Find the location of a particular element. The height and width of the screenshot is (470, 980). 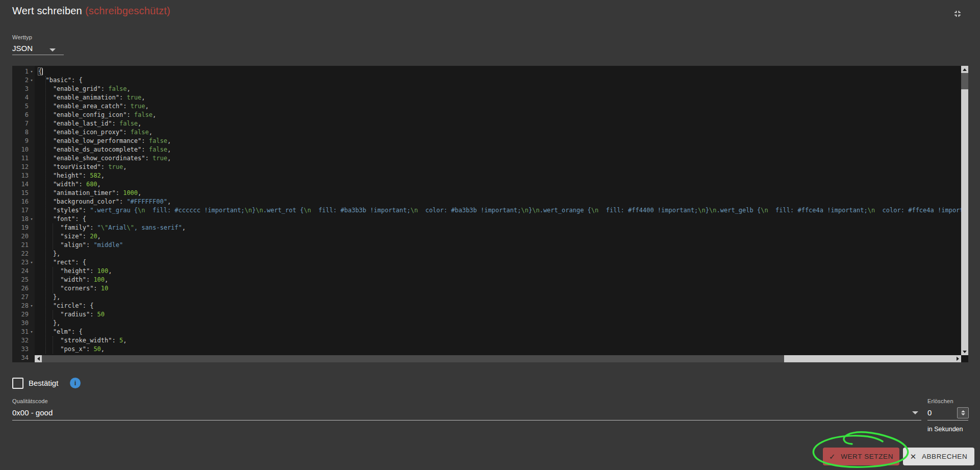

dialog-title-text: Wert schreiben is located at coordinates (47, 11).